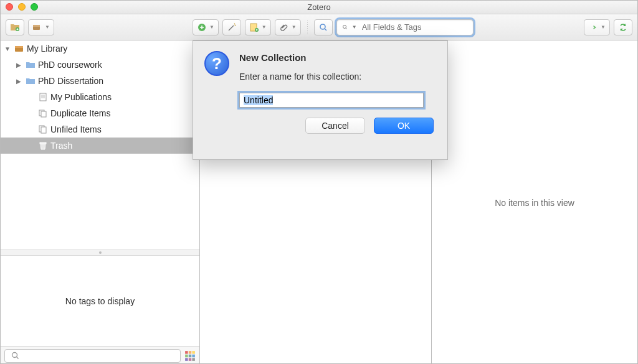 This screenshot has width=638, height=364. I want to click on ok-button: OK, so click(404, 126).